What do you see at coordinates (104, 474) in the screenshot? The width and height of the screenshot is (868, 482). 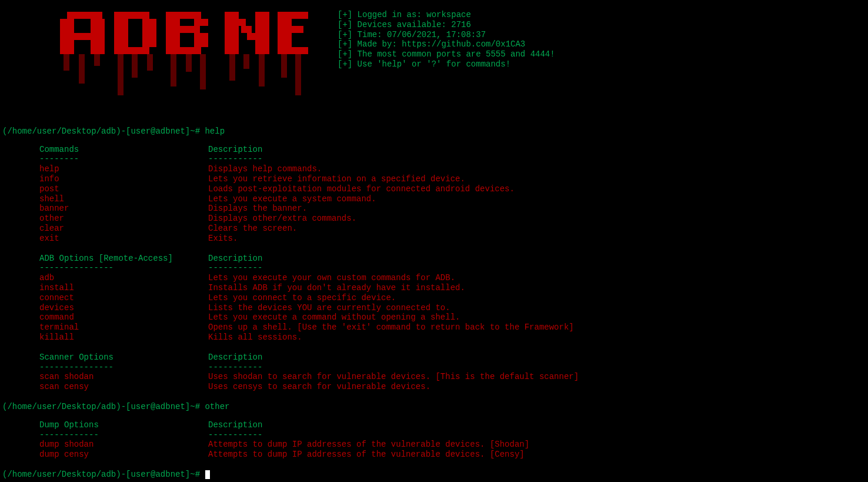 I see `prompt-3-path: (/home/user/Desktop/adb)-[user@adbnet]~#` at bounding box center [104, 474].